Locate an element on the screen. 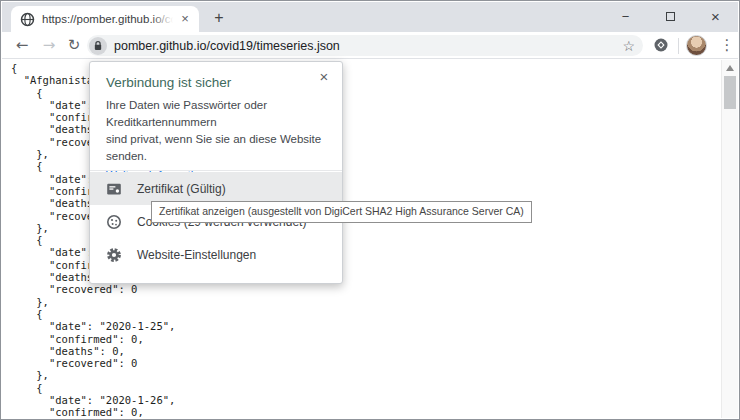  popup-body-text: Ihre Daten wie Passwörter oder Kreditkar… is located at coordinates (216, 131).